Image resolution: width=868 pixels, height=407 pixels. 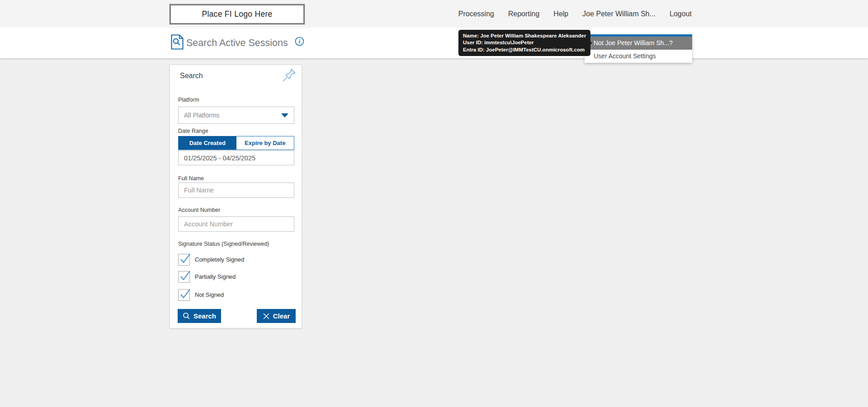 What do you see at coordinates (192, 76) in the screenshot?
I see `panel-title: Search` at bounding box center [192, 76].